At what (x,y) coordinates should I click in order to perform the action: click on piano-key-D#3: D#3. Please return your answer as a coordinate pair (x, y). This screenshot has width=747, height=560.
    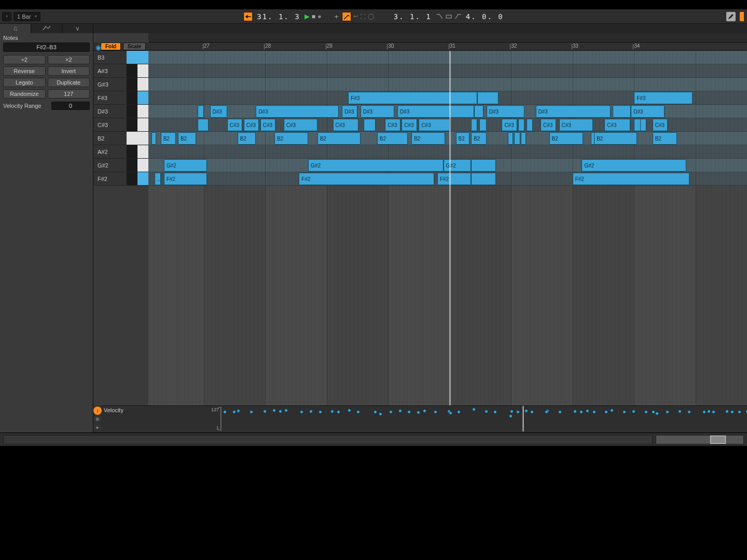
    Looking at the image, I should click on (121, 111).